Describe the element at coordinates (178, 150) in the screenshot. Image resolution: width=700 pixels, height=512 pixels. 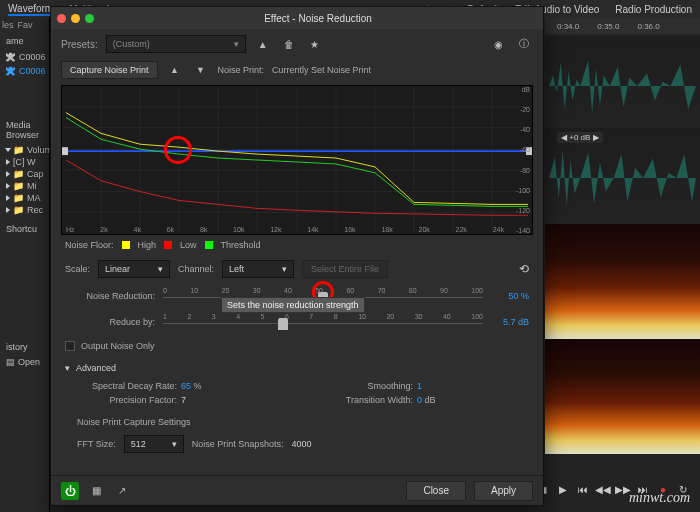
I see `annotation-circle` at that location.